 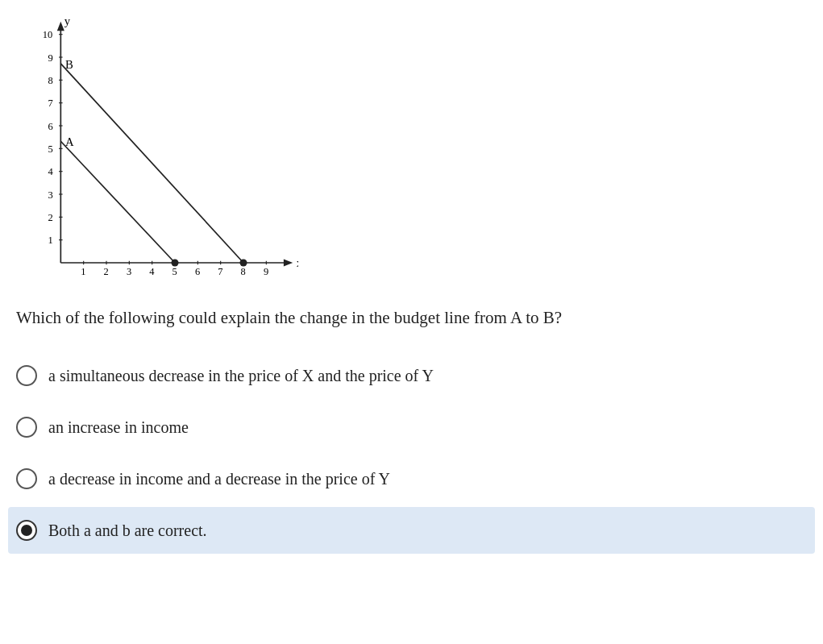 I want to click on option-label-2: an increase in income, so click(x=427, y=427).